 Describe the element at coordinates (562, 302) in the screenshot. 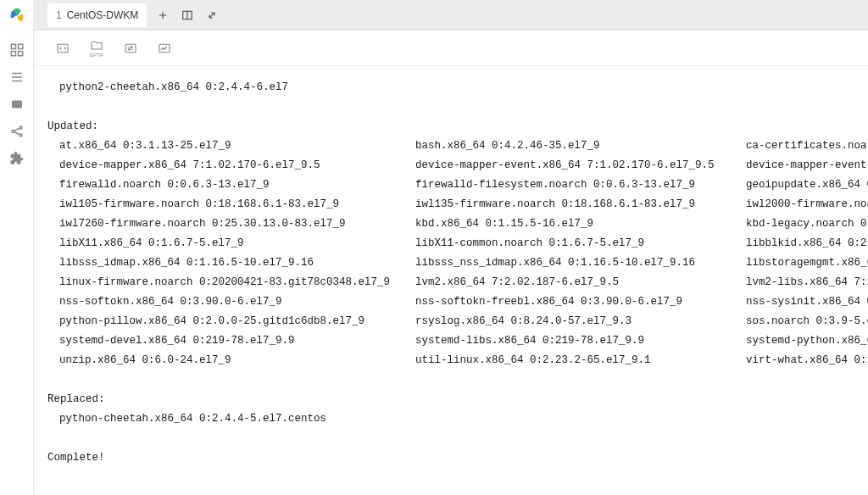

I see `package-cell: nss-softokn-freebl.x86_64 0:3.90.0-6.el7…` at that location.